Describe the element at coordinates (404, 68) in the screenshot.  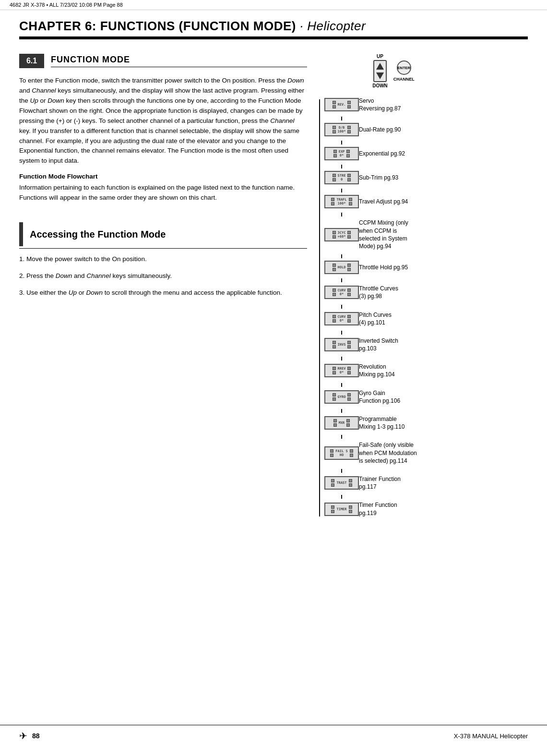
I see `enter-button: ENTER` at that location.